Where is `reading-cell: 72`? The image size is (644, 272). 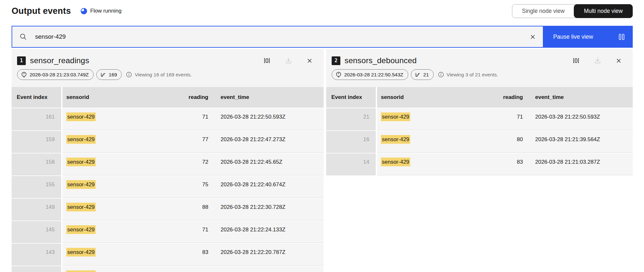
reading-cell: 72 is located at coordinates (177, 164).